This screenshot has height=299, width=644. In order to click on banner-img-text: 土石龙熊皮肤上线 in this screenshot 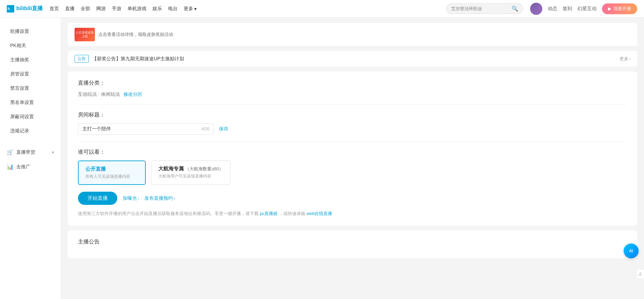, I will do `click(85, 35)`.